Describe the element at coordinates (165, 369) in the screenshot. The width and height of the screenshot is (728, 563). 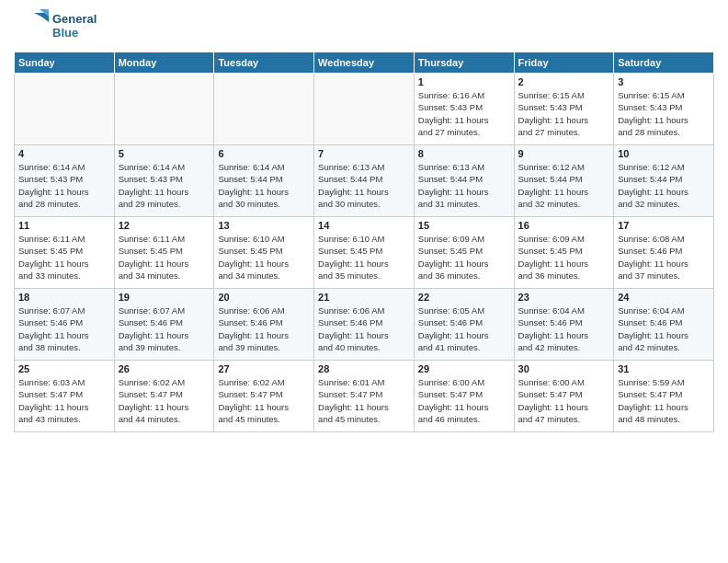
I see `day-number: 26` at that location.